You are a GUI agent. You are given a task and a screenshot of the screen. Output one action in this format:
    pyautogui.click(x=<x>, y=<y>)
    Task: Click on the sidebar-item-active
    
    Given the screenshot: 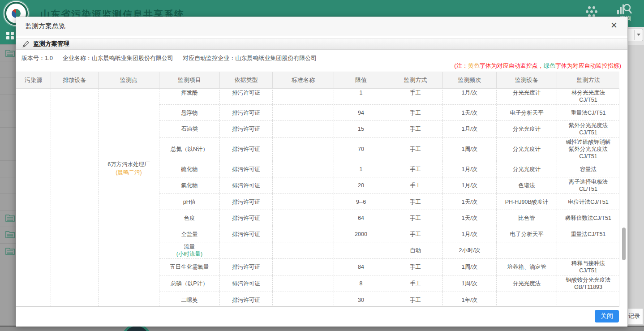 What is the action you would take?
    pyautogui.click(x=8, y=36)
    